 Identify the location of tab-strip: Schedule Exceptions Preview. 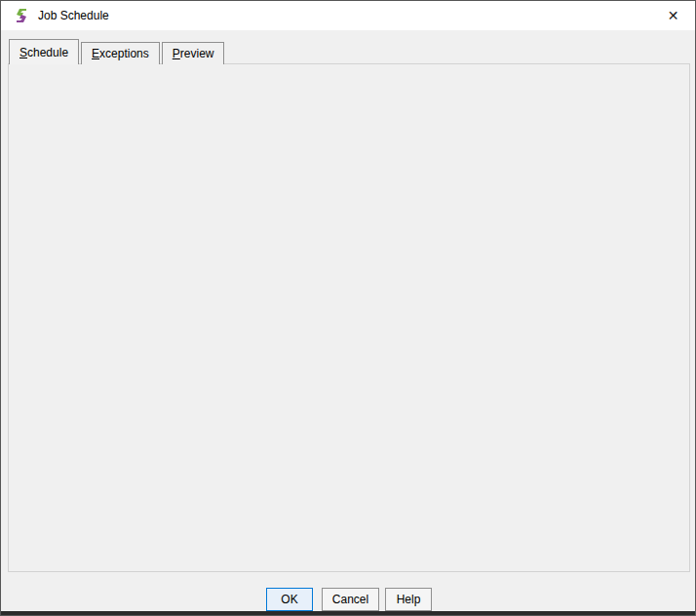
(117, 52).